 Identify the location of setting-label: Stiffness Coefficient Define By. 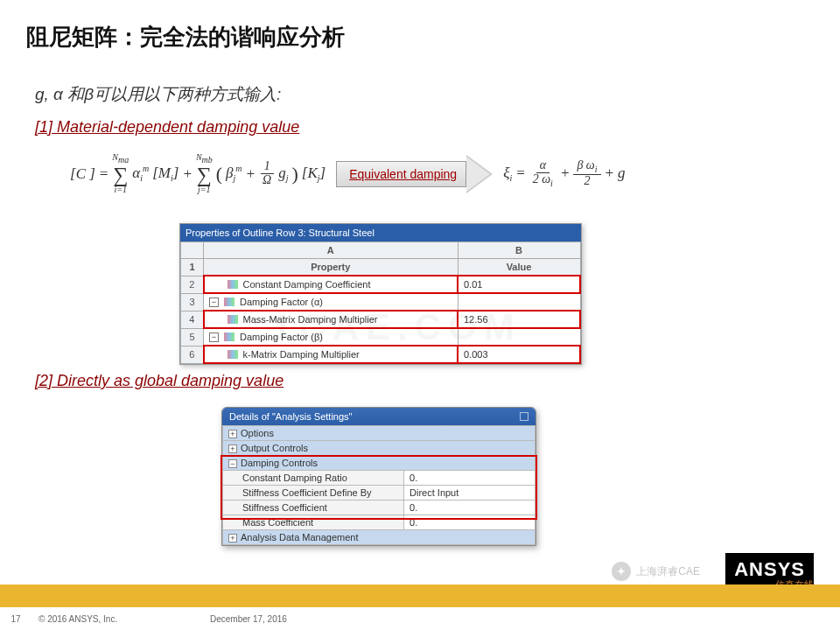
(313, 494).